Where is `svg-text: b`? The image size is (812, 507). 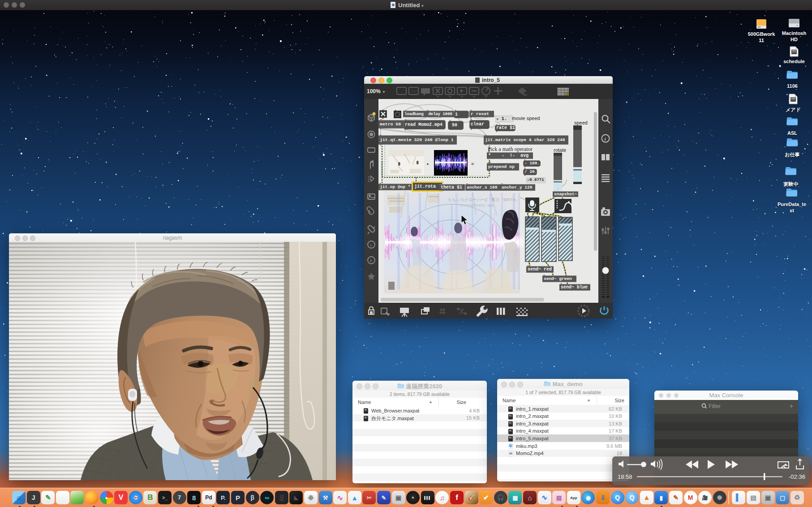
svg-text: b is located at coordinates (371, 261).